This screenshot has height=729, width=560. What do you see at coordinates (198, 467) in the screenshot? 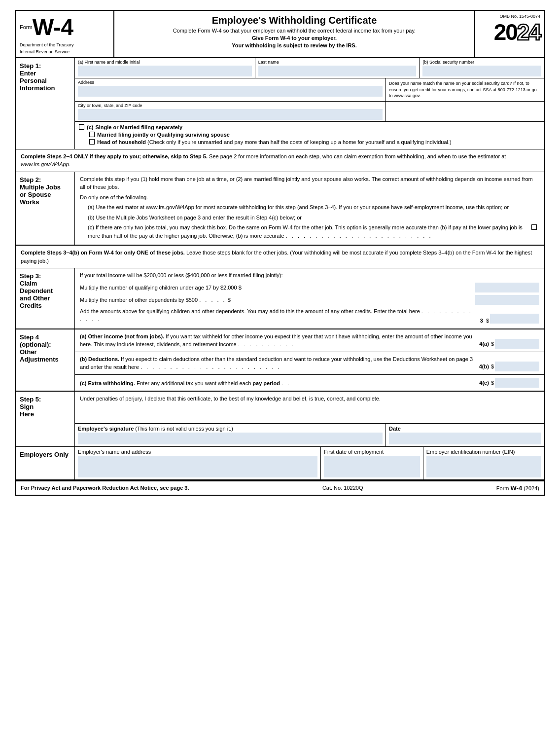
I see `employer-name-input` at bounding box center [198, 467].